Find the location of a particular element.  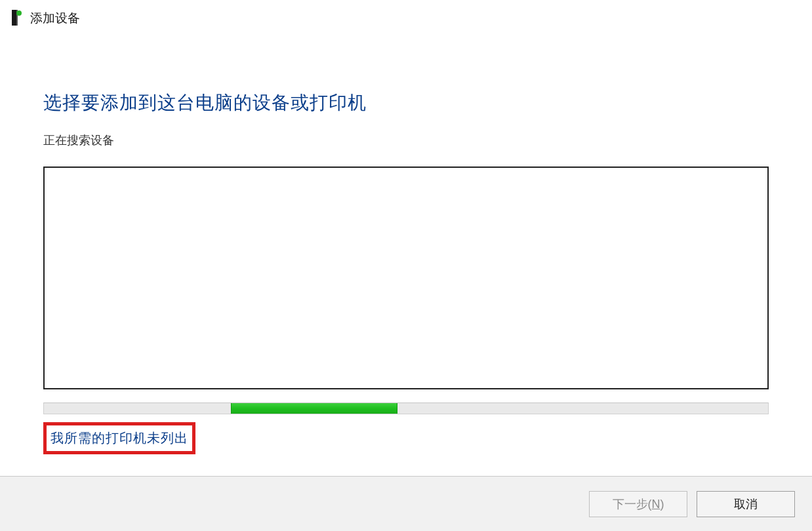

footer: 下一步(N) 取消 is located at coordinates (406, 503).